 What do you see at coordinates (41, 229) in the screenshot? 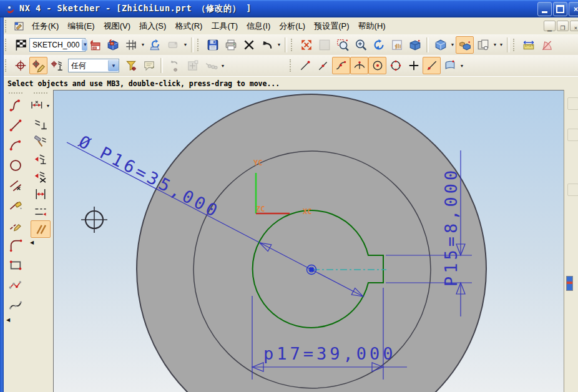
I see `alternate-solution-button` at bounding box center [41, 229].